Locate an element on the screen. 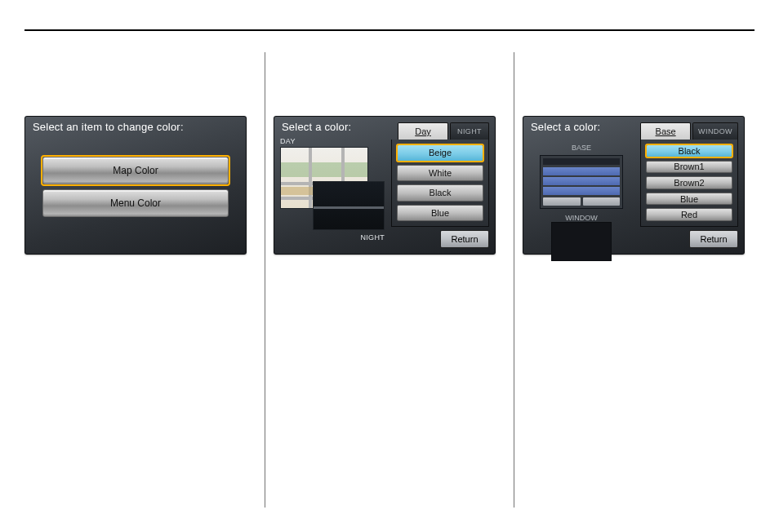 Image resolution: width=779 pixels, height=532 pixels. screen-2-map-previews: DAY NIGHT is located at coordinates (334, 193).